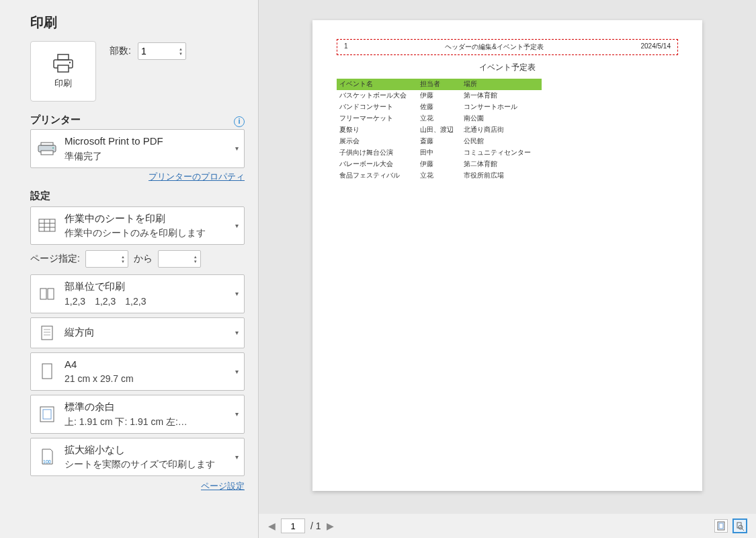  Describe the element at coordinates (501, 176) in the screenshot. I see `table-cell: 市役所前広場` at that location.